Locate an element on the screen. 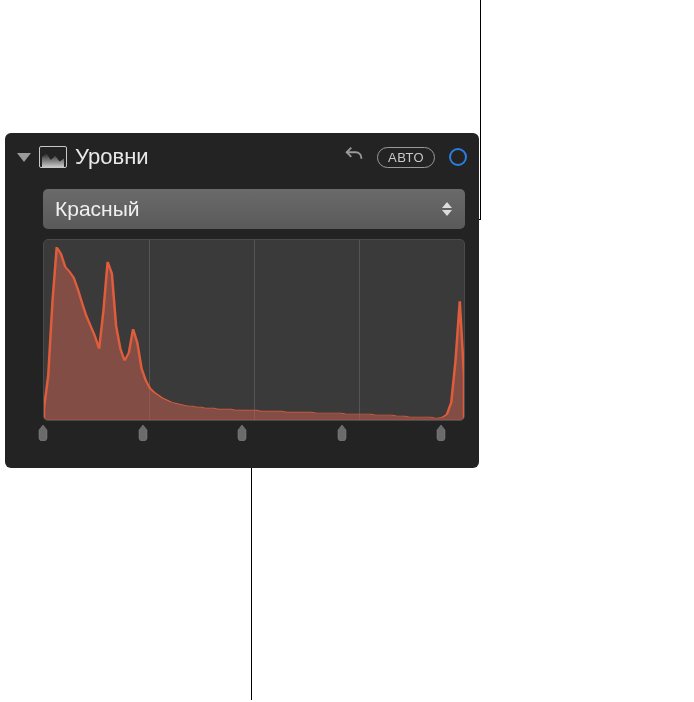 The image size is (694, 702). panel-title: Уровни is located at coordinates (203, 157).